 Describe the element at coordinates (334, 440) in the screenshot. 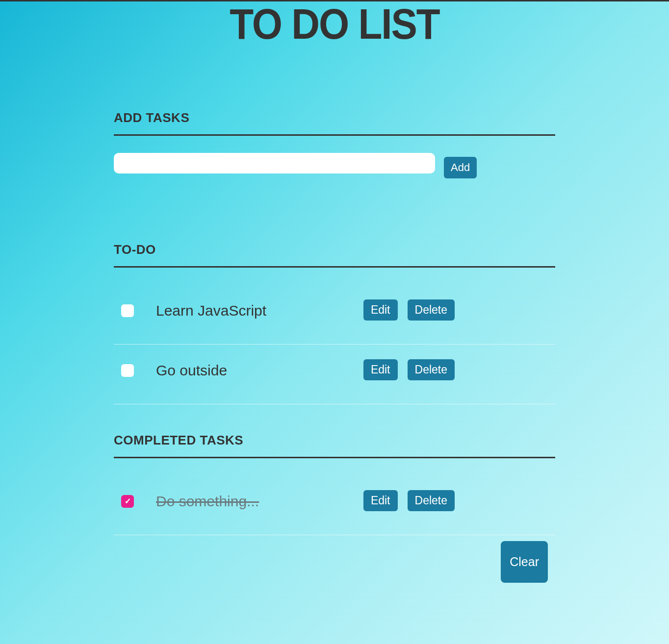

I see `completed-header: COMPLETED TASKS` at that location.